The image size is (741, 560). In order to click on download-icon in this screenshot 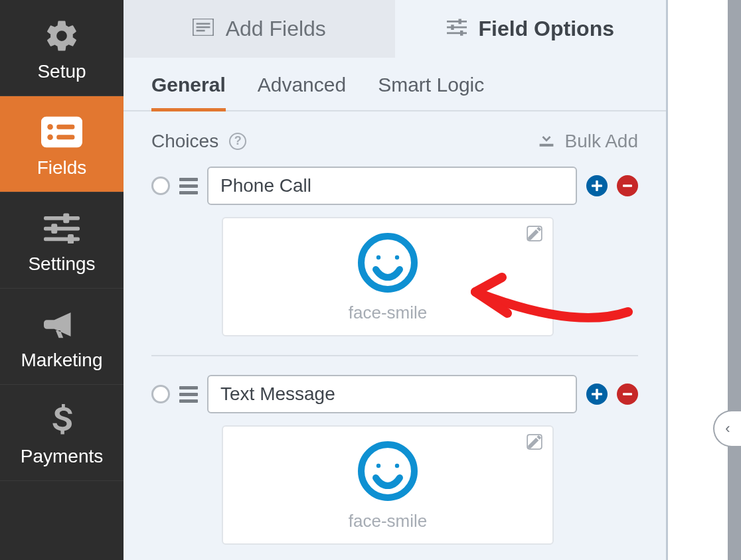, I will do `click(546, 141)`.